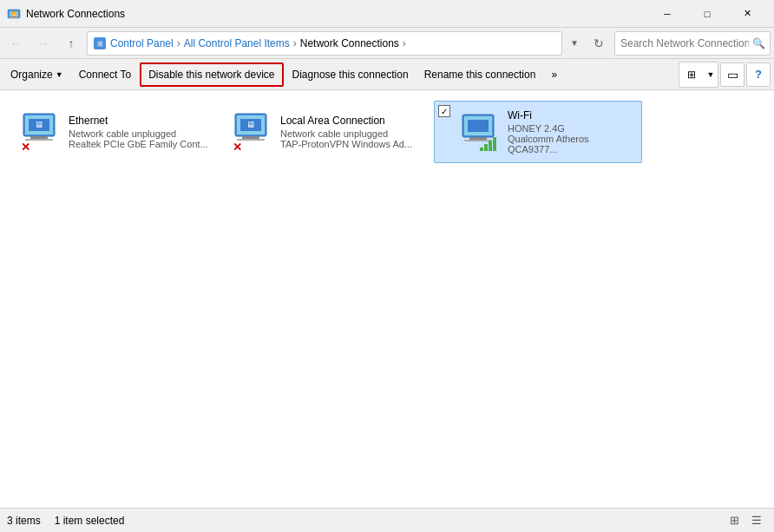 The height and width of the screenshot is (532, 774). What do you see at coordinates (692, 43) in the screenshot?
I see `search-input` at bounding box center [692, 43].